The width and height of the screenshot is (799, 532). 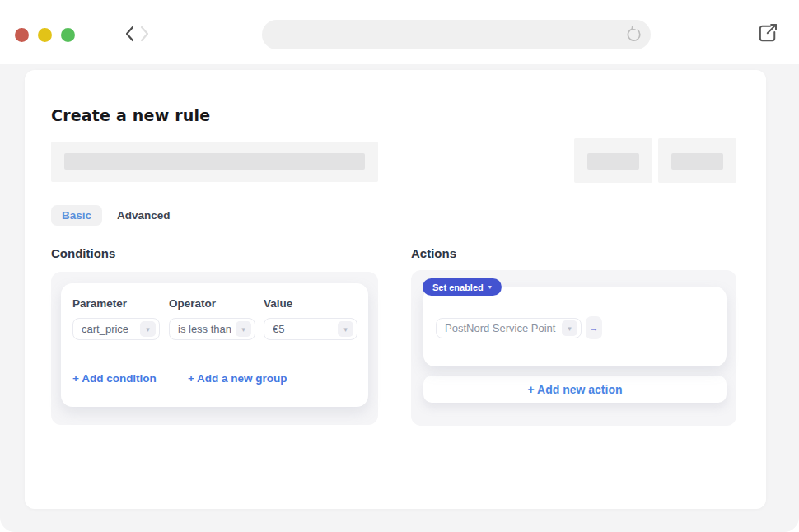 I want to click on traffic-lights, so click(x=44, y=35).